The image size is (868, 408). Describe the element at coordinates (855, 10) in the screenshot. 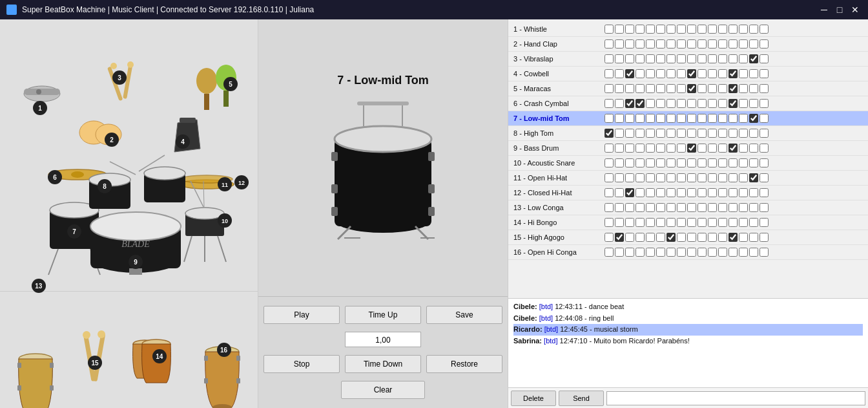

I see `close-button: ✕` at that location.